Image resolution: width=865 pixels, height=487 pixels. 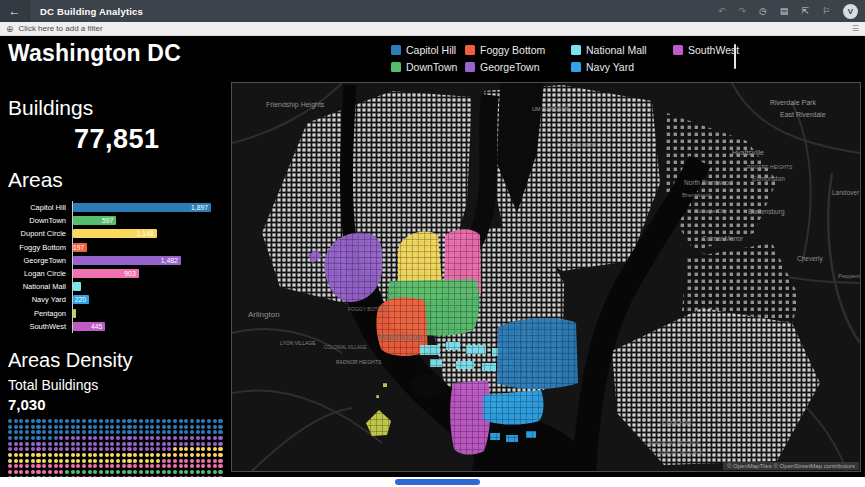 What do you see at coordinates (742, 11) in the screenshot?
I see `redo-icon: ↷` at bounding box center [742, 11].